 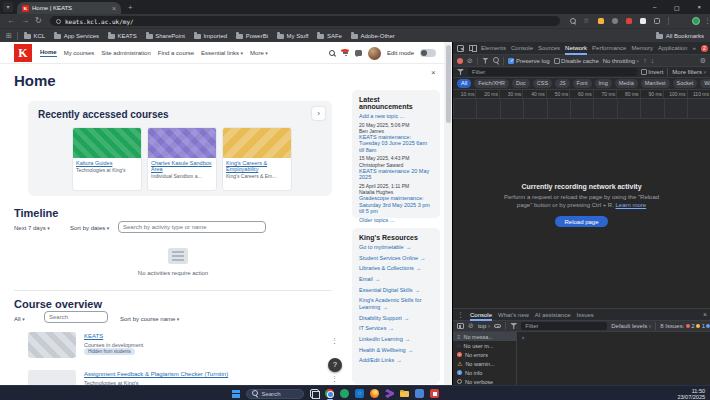 What do you see at coordinates (621, 61) in the screenshot?
I see `throttling-dropdown: No throttling▾` at bounding box center [621, 61].